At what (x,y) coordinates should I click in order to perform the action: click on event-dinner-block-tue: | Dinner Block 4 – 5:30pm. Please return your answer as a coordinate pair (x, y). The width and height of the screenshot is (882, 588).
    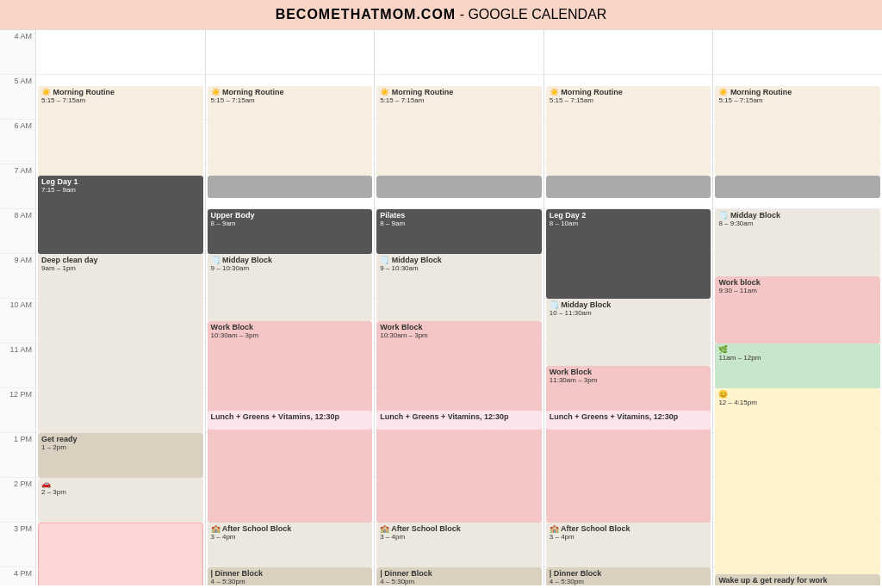
    Looking at the image, I should click on (290, 577).